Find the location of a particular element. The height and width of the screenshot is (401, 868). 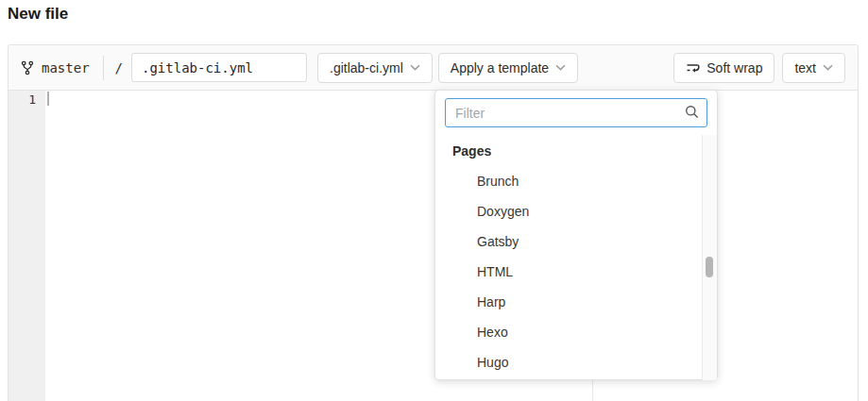

search-icon is located at coordinates (691, 111).